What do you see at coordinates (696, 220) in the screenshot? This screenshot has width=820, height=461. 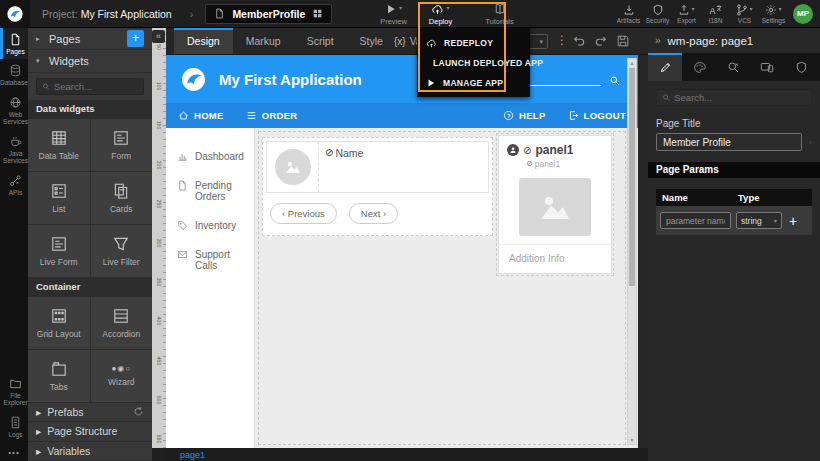 I see `param-name-input` at bounding box center [696, 220].